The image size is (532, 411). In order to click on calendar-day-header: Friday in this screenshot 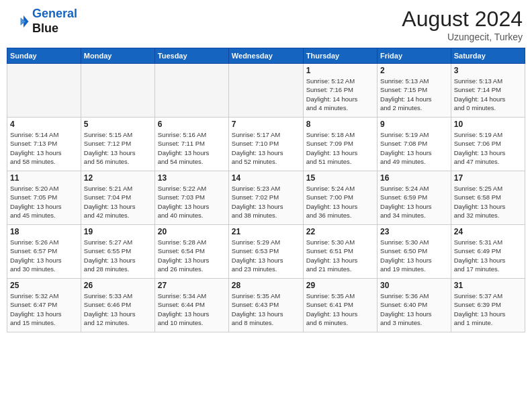, I will do `click(414, 56)`.